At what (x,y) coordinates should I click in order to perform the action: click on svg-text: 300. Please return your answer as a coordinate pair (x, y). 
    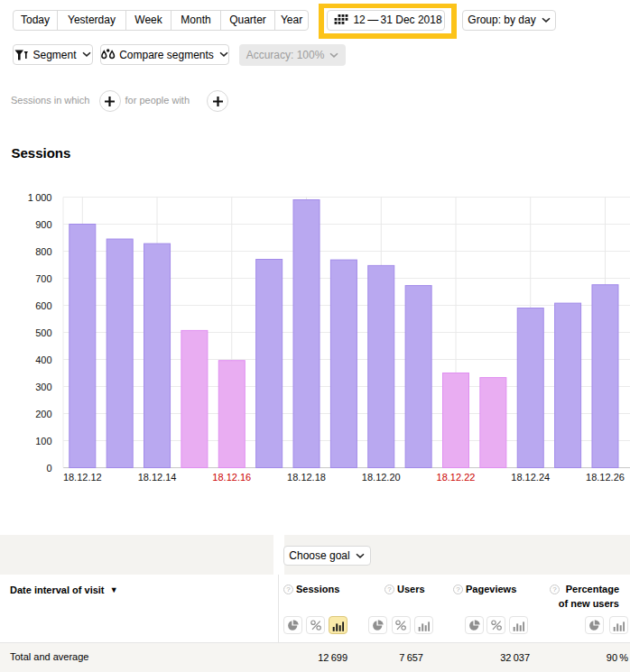
    Looking at the image, I should click on (43, 387).